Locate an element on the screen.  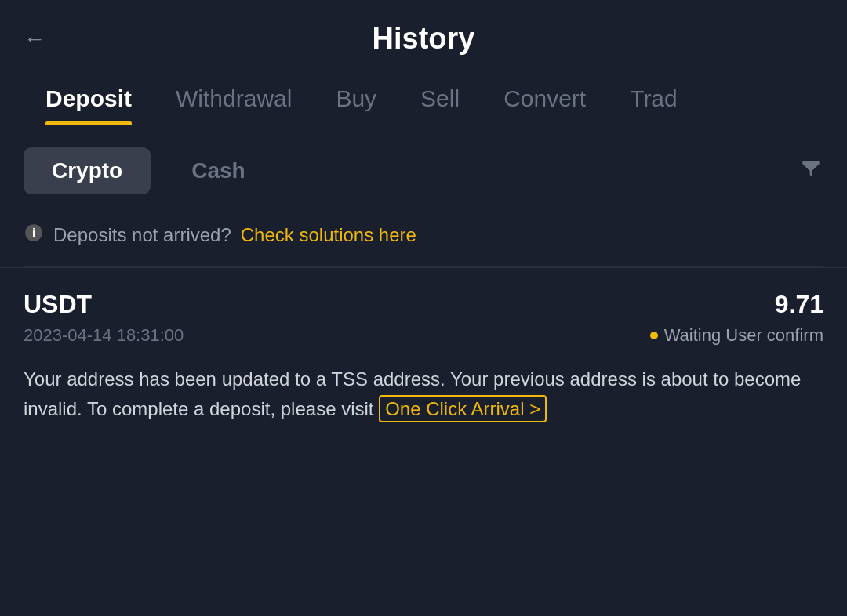
info-banner: i Deposits not arrived? Check solutions … is located at coordinates (424, 238).